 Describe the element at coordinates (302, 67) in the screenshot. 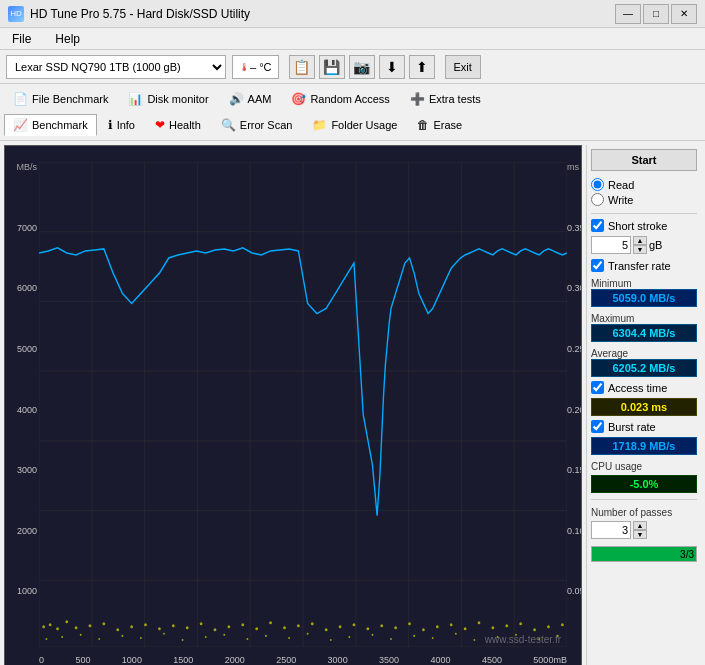

I see `toolbar-icon-1: 📋` at that location.